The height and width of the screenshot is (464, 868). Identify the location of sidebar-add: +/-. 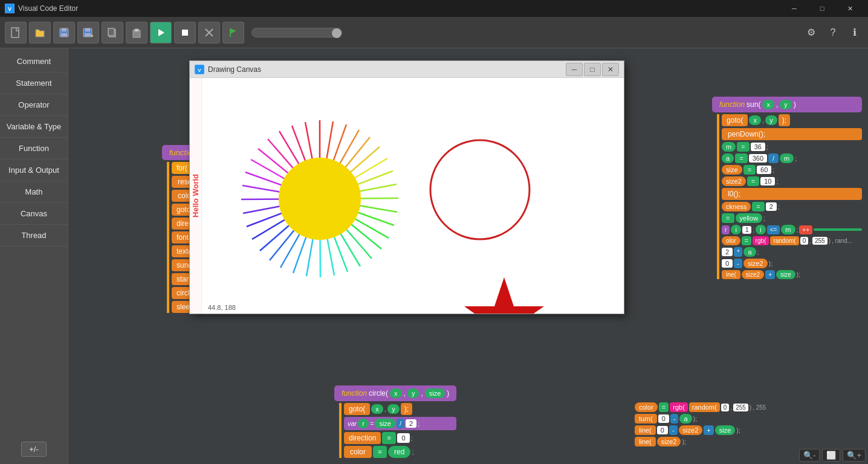
(34, 450).